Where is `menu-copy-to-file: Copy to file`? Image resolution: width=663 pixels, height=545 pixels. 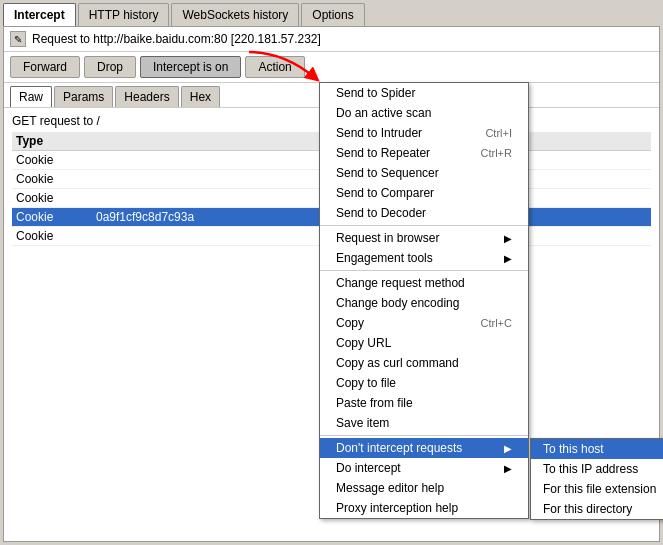
menu-copy-to-file: Copy to file is located at coordinates (424, 383).